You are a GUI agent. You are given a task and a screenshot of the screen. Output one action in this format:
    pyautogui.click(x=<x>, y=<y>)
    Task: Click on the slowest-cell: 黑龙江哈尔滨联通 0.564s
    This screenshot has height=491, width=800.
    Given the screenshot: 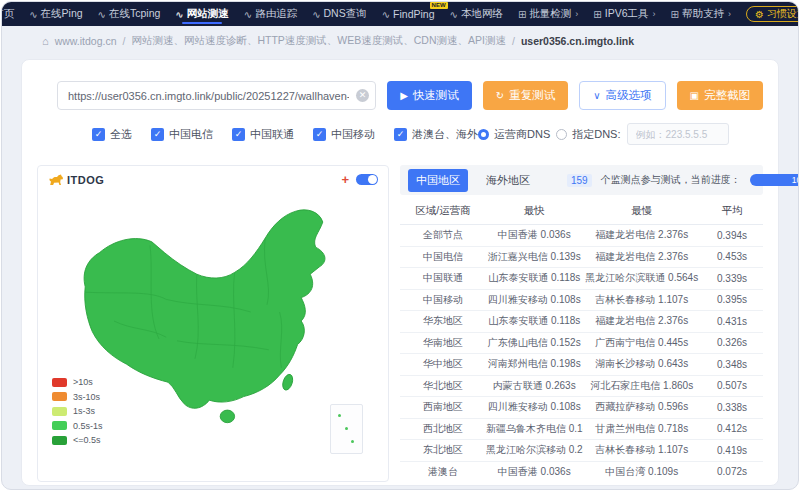 What is the action you would take?
    pyautogui.click(x=642, y=278)
    